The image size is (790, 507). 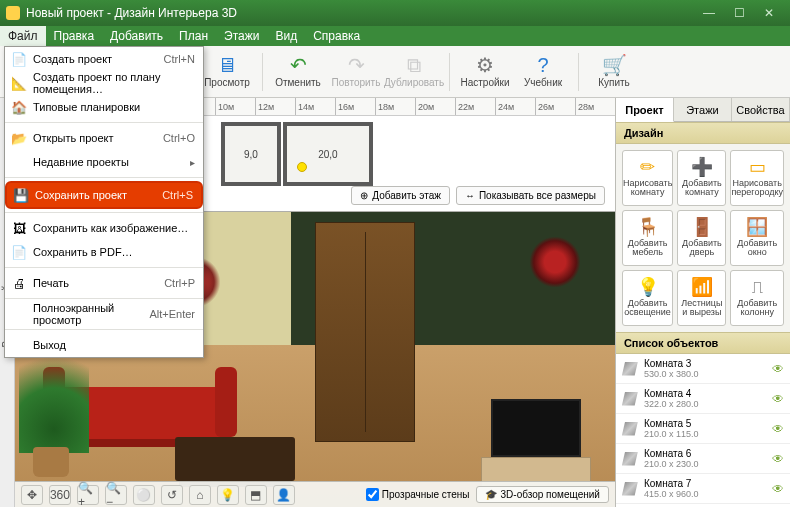 What do you see at coordinates (302, 167) in the screenshot?
I see `camera-marker` at bounding box center [302, 167].